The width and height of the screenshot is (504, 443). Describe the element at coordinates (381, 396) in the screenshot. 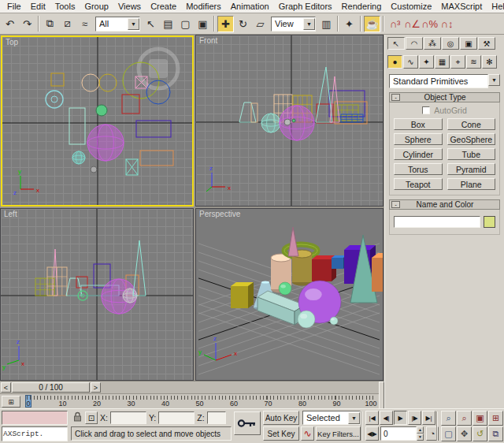

I see `track-bar-scroll-handle` at that location.